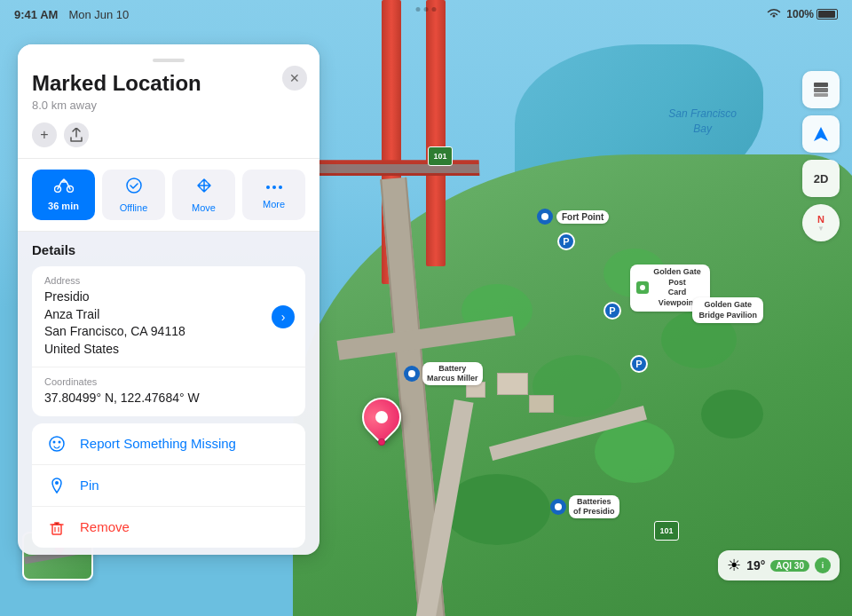 The height and width of the screenshot is (616, 852). Describe the element at coordinates (774, 14) in the screenshot. I see `wifi-icon` at that location.